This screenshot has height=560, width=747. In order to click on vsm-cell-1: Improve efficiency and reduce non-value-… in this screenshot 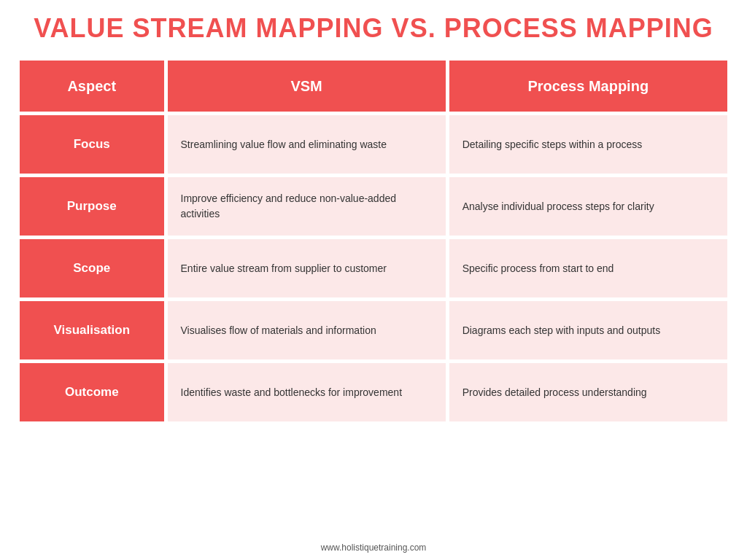, I will do `click(306, 206)`.